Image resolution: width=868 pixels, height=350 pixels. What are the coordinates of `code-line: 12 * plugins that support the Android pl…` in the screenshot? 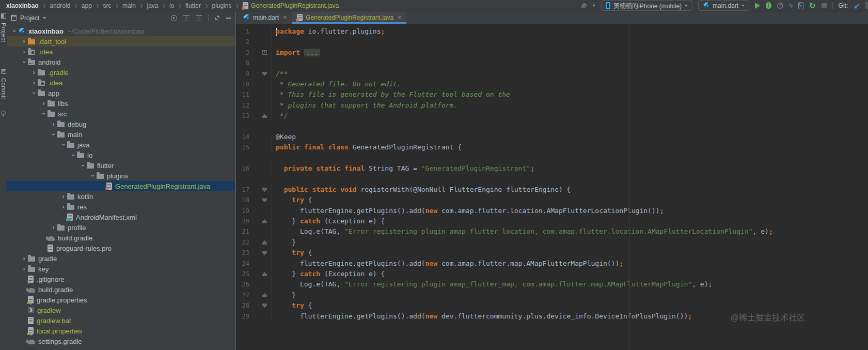 It's located at (552, 105).